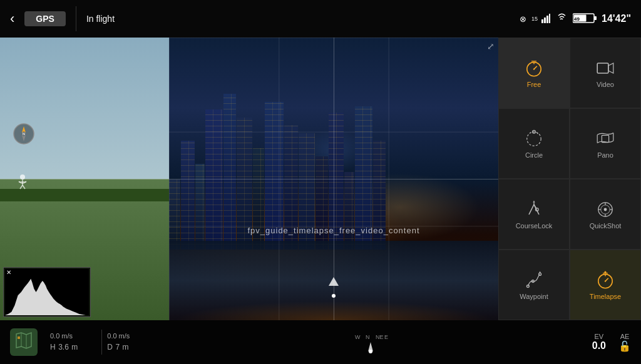  What do you see at coordinates (370, 342) in the screenshot?
I see `bottom-center: W N NE E` at bounding box center [370, 342].